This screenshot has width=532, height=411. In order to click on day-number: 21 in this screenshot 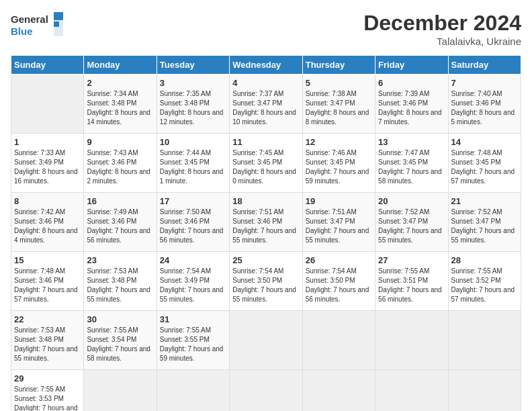, I will do `click(485, 201)`.